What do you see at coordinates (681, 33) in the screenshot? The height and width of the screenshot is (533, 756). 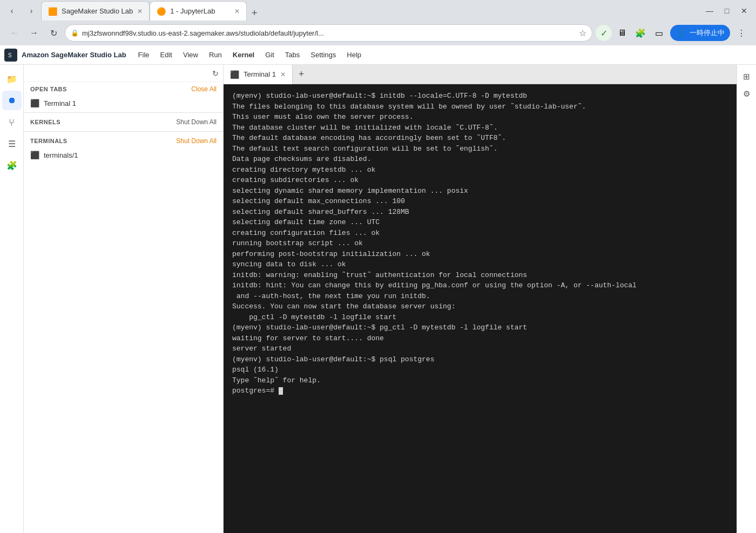 I see `profile-avatar: 👤` at bounding box center [681, 33].